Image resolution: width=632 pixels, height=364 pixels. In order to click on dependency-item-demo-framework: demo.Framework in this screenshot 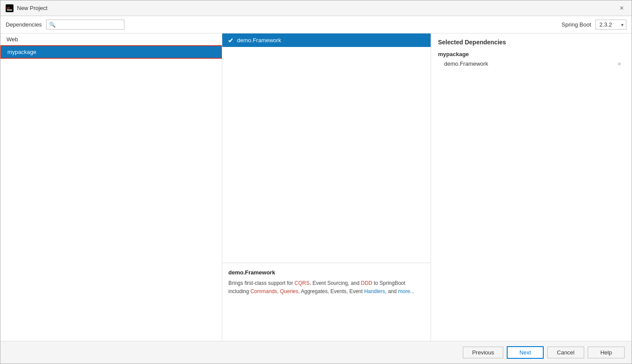, I will do `click(326, 40)`.